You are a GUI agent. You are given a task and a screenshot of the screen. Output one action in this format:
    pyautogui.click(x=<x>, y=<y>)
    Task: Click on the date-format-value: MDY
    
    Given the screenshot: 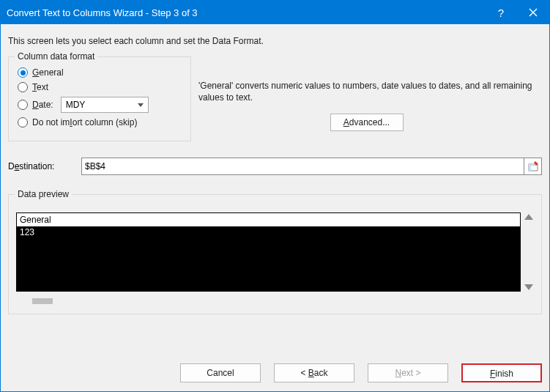 What is the action you would take?
    pyautogui.click(x=76, y=105)
    